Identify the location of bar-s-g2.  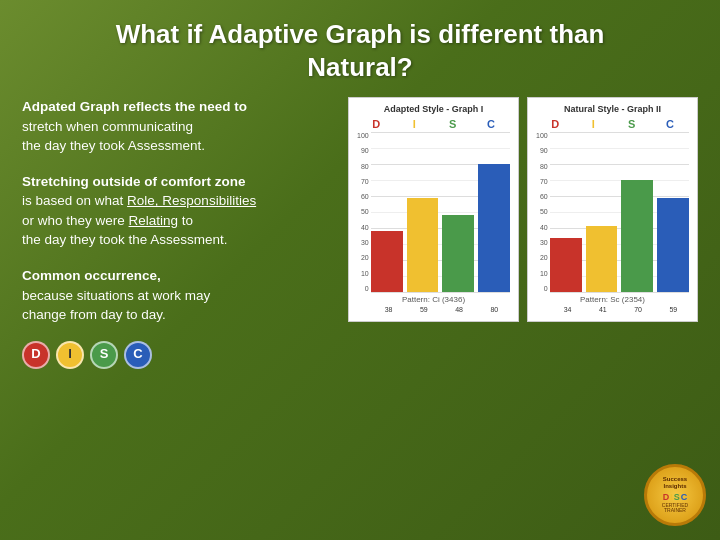
(637, 236).